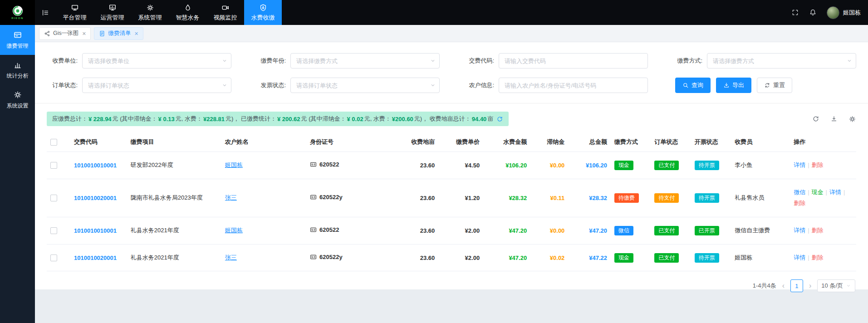 This screenshot has width=868, height=323. What do you see at coordinates (174, 231) in the screenshot?
I see `project-cell: 礼县水务2021年度` at bounding box center [174, 231].